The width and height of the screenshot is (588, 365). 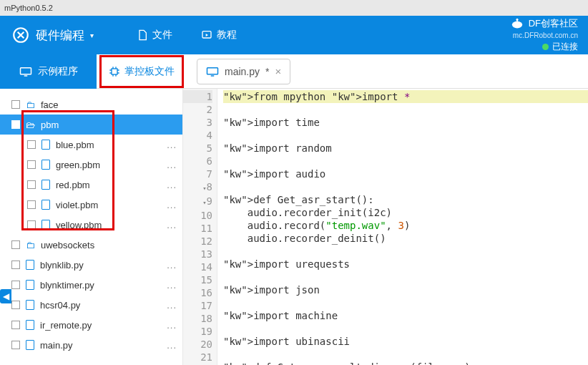 What do you see at coordinates (544, 24) in the screenshot?
I see `brand: DF创客社区` at bounding box center [544, 24].